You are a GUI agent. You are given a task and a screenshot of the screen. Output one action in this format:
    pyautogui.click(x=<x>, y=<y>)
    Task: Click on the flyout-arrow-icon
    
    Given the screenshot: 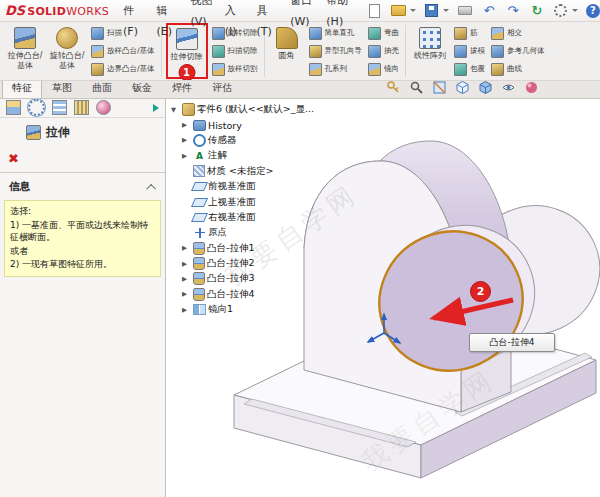 What is the action you would take?
    pyautogui.click(x=156, y=108)
    